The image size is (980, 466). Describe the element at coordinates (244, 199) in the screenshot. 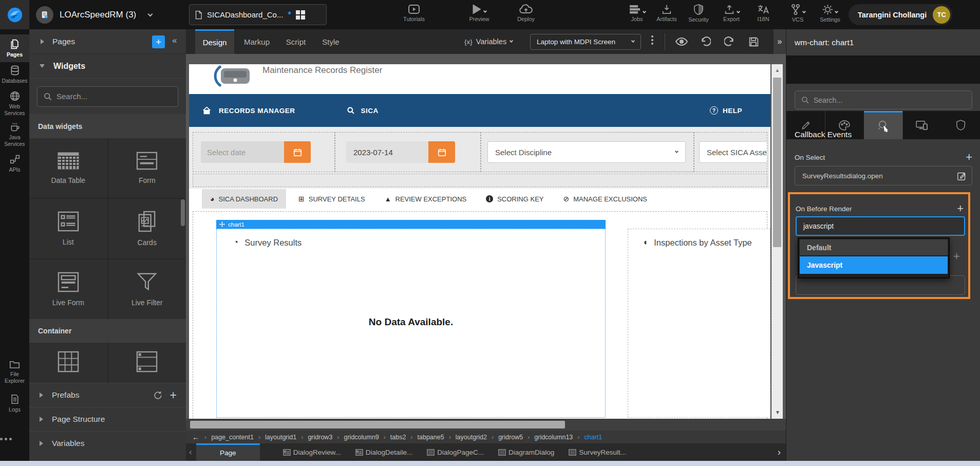

I see `tab-sica-dashboard: ◕ SICA DASHBOARD` at that location.